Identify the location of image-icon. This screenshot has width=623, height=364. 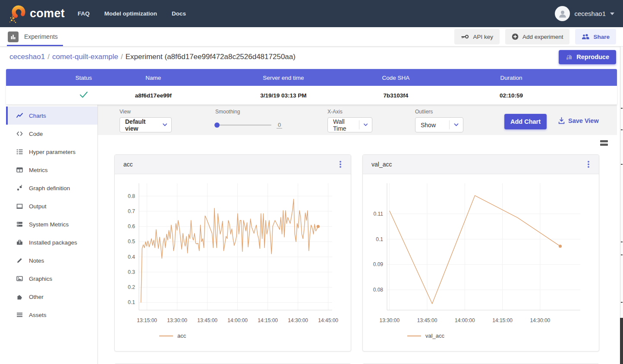
(19, 279).